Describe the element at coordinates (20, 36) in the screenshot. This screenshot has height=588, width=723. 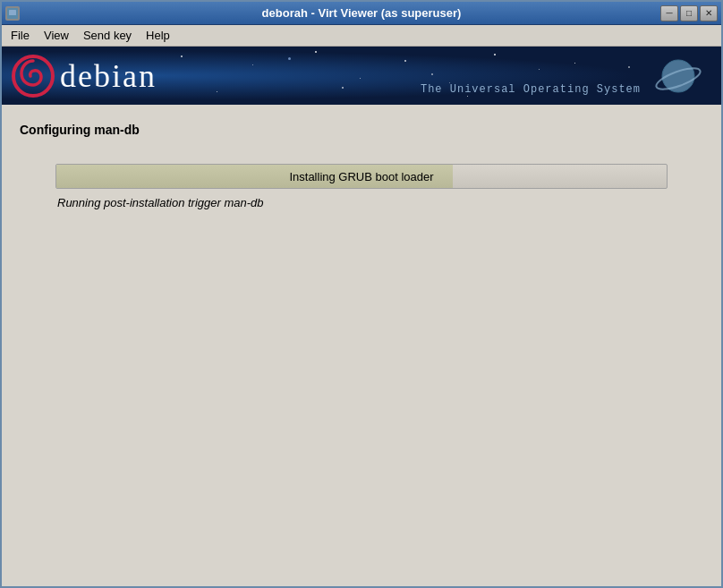
I see `menu-file: File` at that location.